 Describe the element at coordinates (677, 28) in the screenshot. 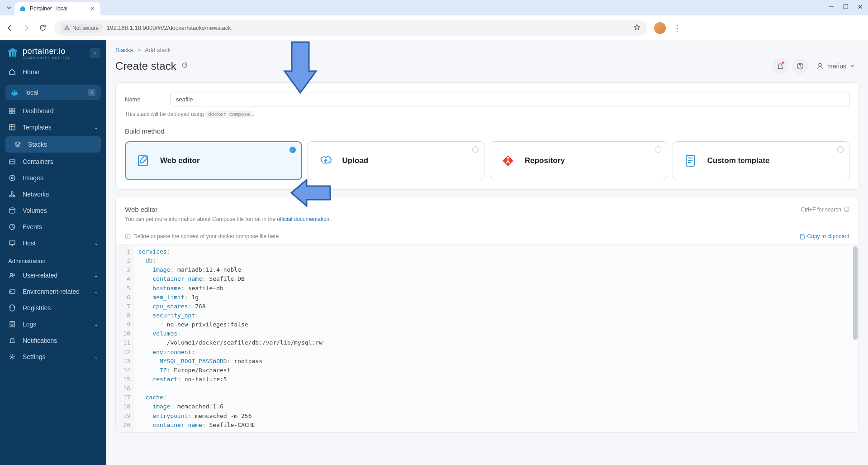

I see `browser-menu-button: ⋮` at that location.